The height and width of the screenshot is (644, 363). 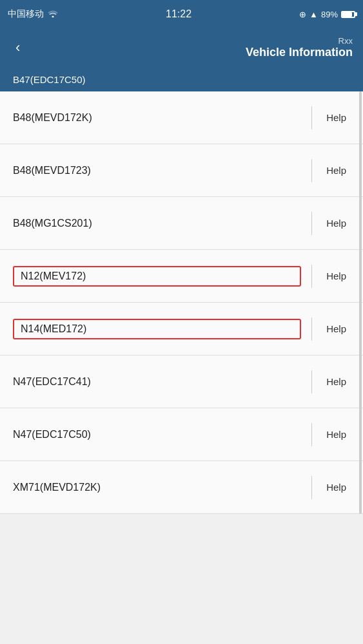 I want to click on item-label: N12(MEV172), so click(x=157, y=276).